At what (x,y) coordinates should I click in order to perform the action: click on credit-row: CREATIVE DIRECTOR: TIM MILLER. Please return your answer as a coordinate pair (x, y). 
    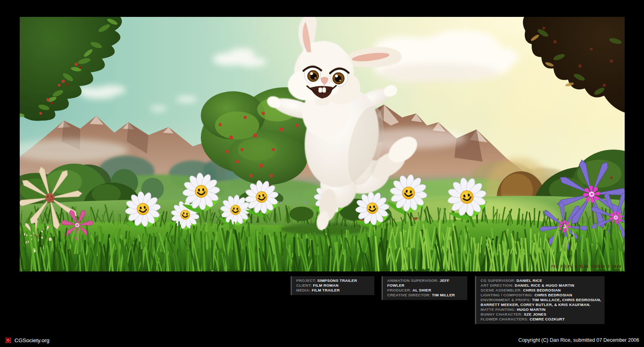
    Looking at the image, I should click on (426, 295).